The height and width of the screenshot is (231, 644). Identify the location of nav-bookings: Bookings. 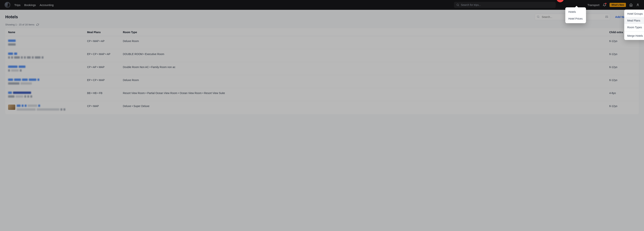
(30, 5).